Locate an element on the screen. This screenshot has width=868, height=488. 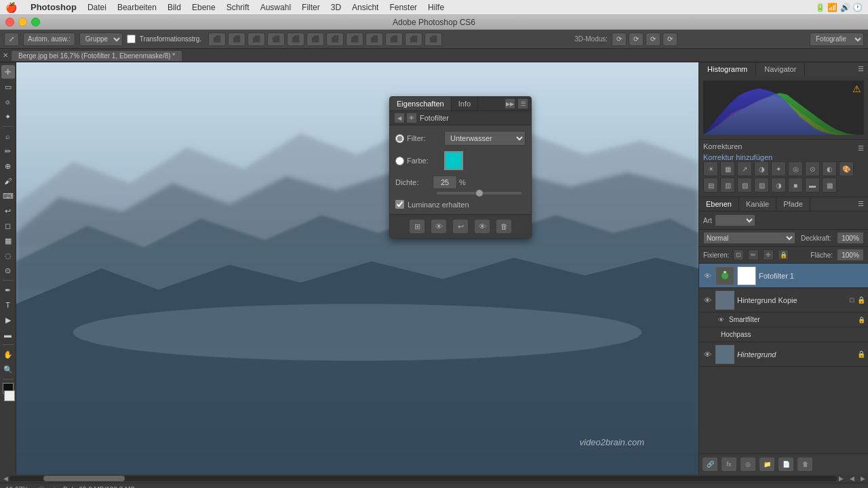
healing-tool: ⊕ is located at coordinates (8, 166).